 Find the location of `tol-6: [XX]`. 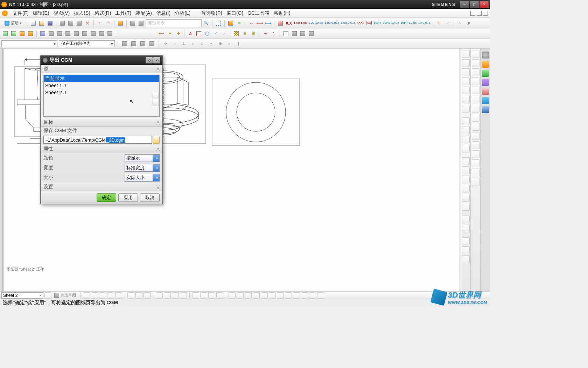

tol-6: [XX] is located at coordinates (369, 23).